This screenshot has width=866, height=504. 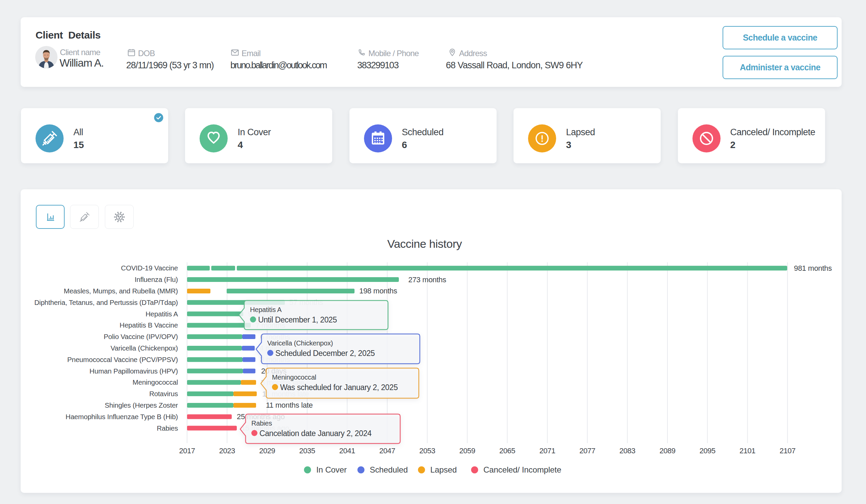 What do you see at coordinates (149, 268) in the screenshot?
I see `svg-text: COVID-19 Vaccine` at bounding box center [149, 268].